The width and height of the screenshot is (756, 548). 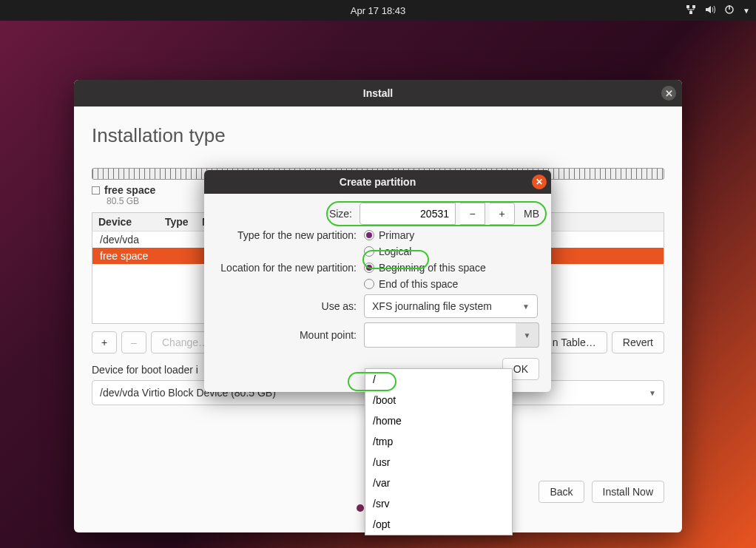 I want to click on size-label: Size:, so click(x=288, y=214).